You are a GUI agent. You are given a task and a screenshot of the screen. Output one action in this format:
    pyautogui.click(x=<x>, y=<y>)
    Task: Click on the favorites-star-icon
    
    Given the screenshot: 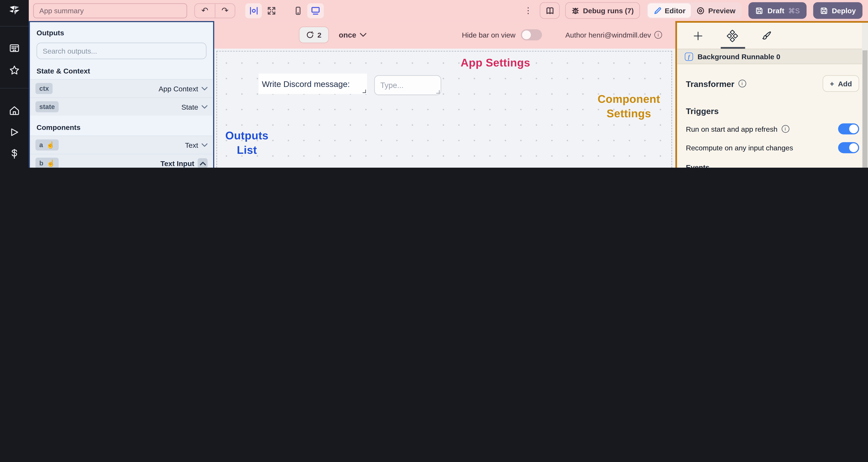 What is the action you would take?
    pyautogui.click(x=14, y=70)
    